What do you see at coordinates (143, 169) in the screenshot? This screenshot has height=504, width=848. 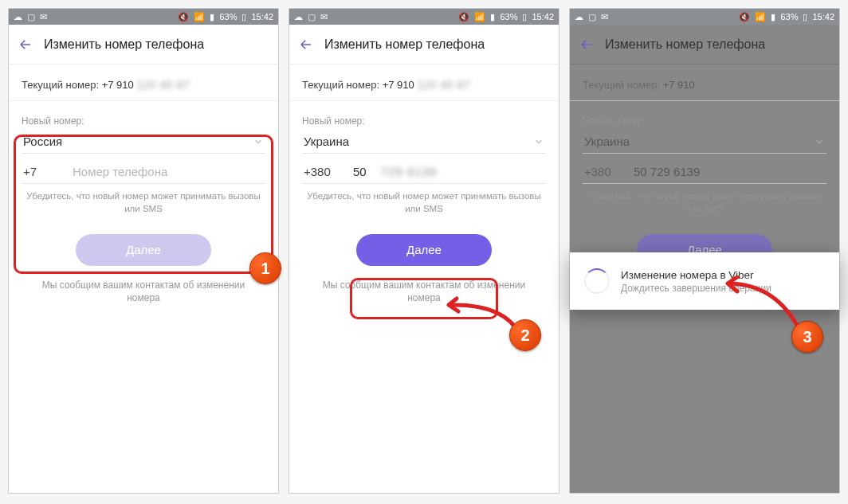 I see `phone-input-row: +7 Номер телефона` at bounding box center [143, 169].